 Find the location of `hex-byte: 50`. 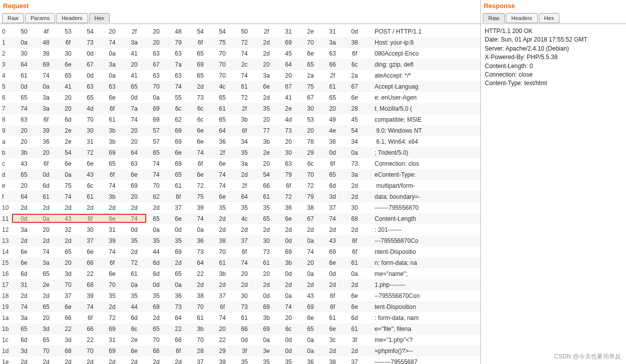

hex-byte: 50 is located at coordinates (244, 32).